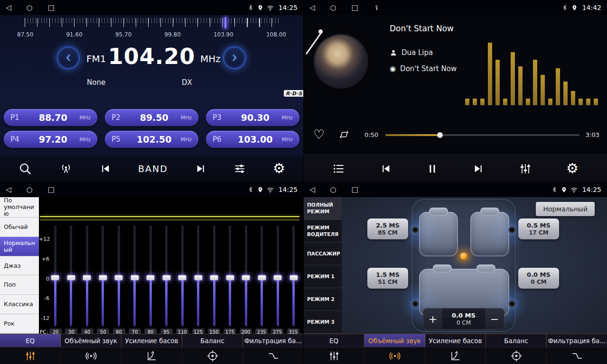  I want to click on delay-decrease-button: −, so click(495, 319).